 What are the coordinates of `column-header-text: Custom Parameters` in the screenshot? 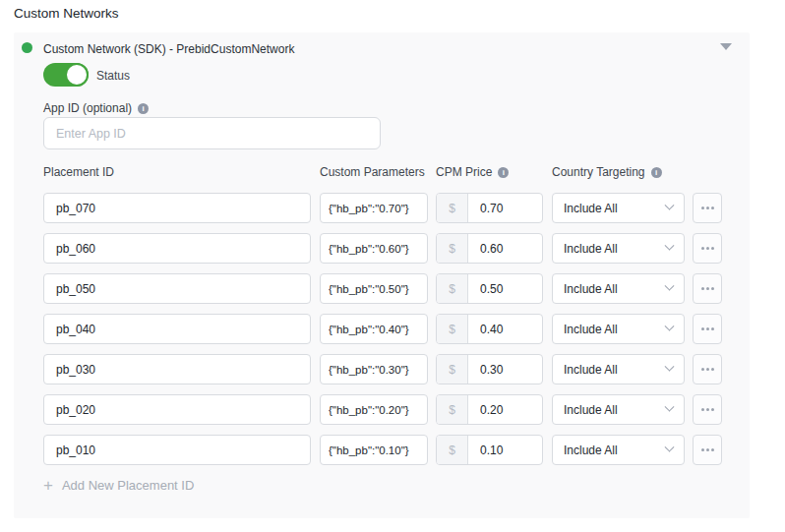 It's located at (372, 172).